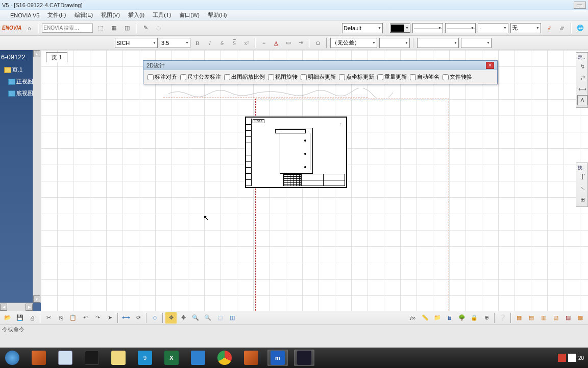 The width and height of the screenshot is (588, 368). What do you see at coordinates (16, 307) in the screenshot?
I see `tree-scrollbar-horizontal: ◀ ▶` at bounding box center [16, 307].